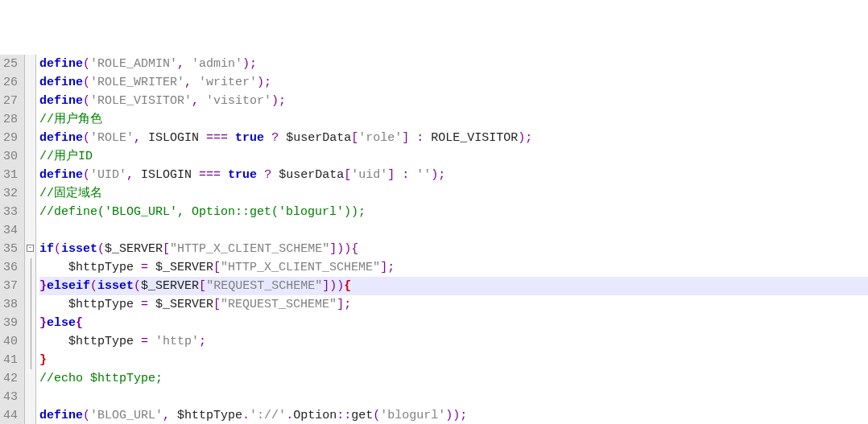  Describe the element at coordinates (31, 248) in the screenshot. I see `fold-toggle-icon: -` at that location.